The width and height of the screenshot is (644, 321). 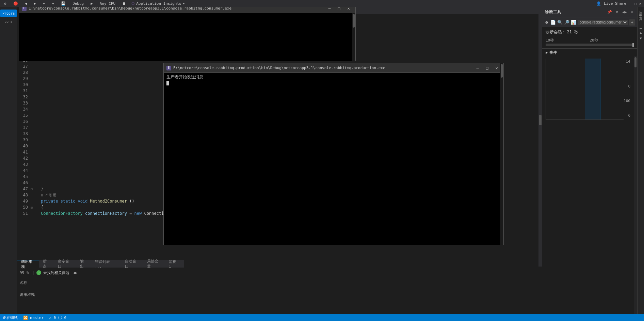 What do you see at coordinates (590, 12) in the screenshot?
I see `right-panel-header: 诊断工具 📌 ⚙ ◀▶ ✕` at bounding box center [590, 12].